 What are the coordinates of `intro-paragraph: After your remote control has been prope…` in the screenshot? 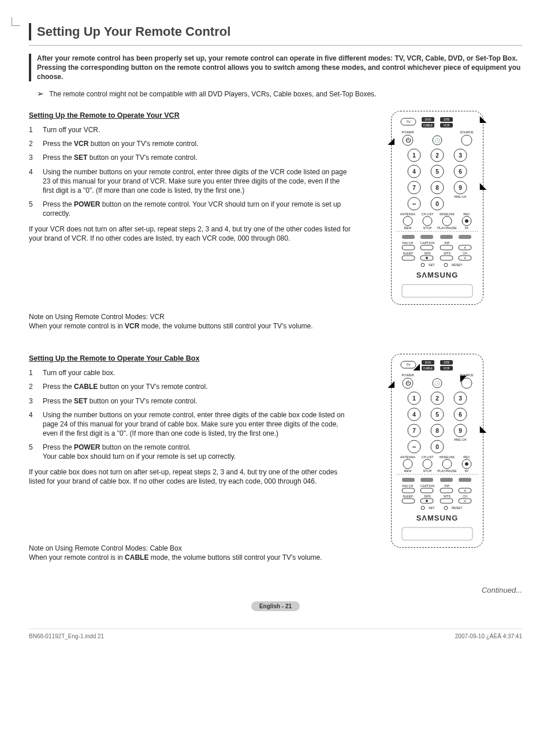 It's located at (276, 68).